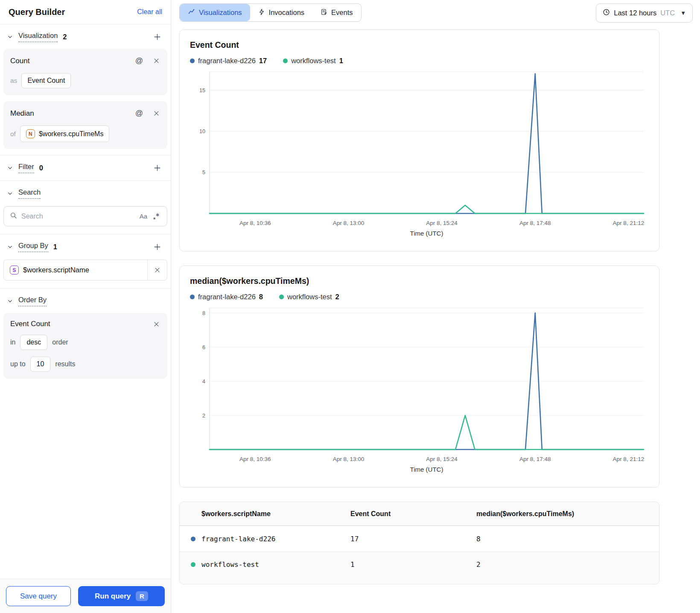  What do you see at coordinates (85, 596) in the screenshot?
I see `sidebar-footer: Save query Run query R` at bounding box center [85, 596].